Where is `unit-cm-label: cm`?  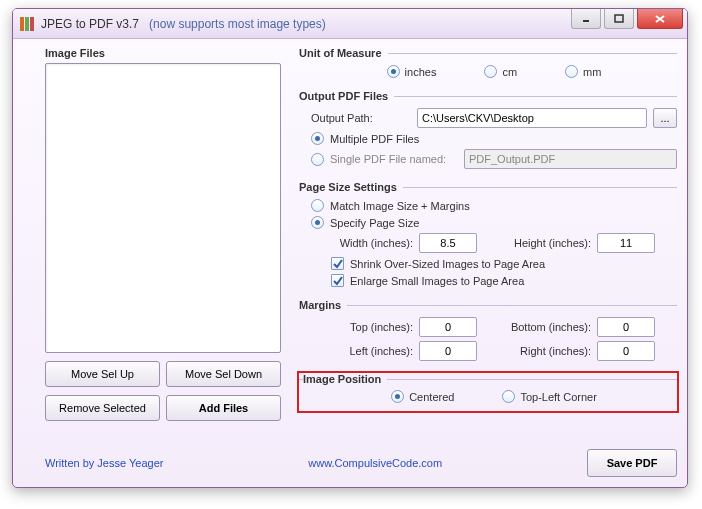
unit-cm-label: cm is located at coordinates (510, 72).